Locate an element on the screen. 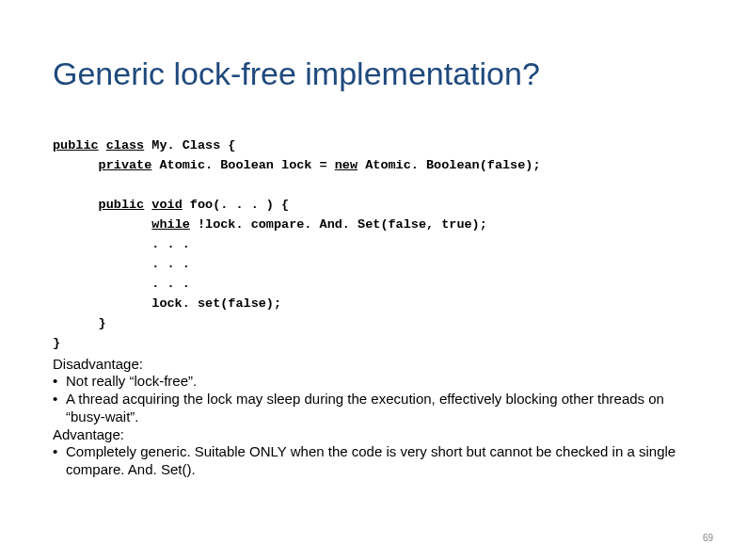  bullet-item: • A thread acquiring the lock may sleep … is located at coordinates (374, 408).